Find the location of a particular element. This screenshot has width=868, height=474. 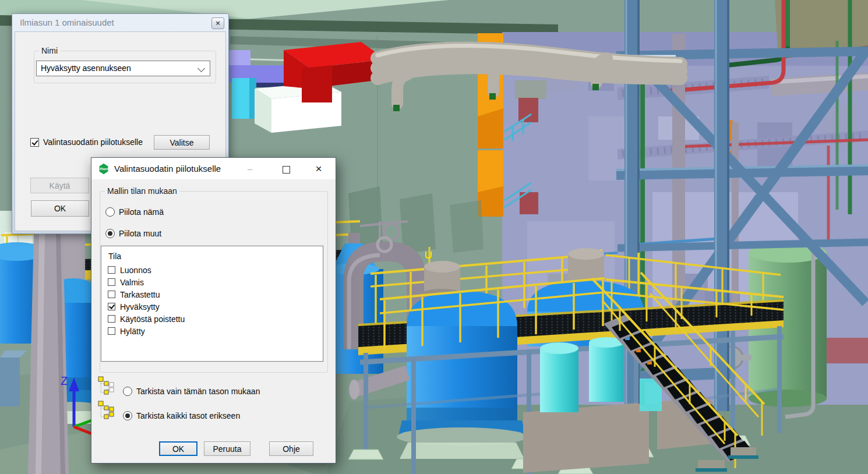

state-list-items: LuonnosValmisTarkastettuHyväksyttyKäytös… is located at coordinates (212, 300).